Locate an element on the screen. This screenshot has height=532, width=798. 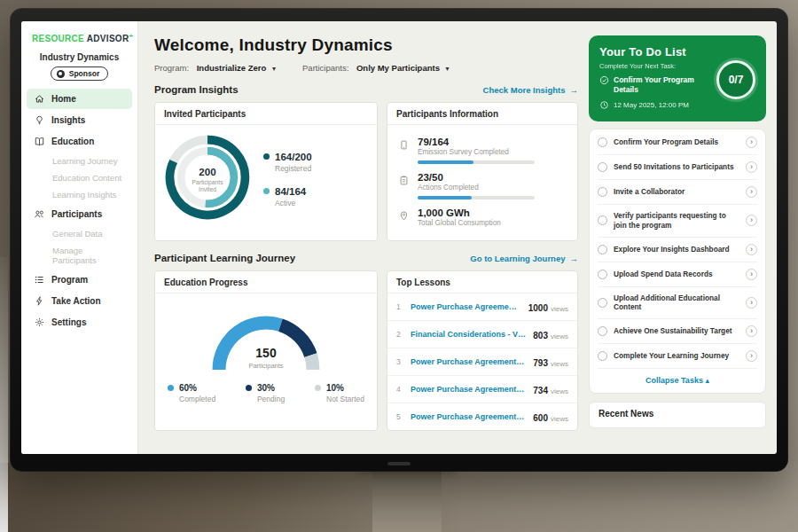
sidebar-nav: Home Insights Education Learning Journey… is located at coordinates (80, 211).